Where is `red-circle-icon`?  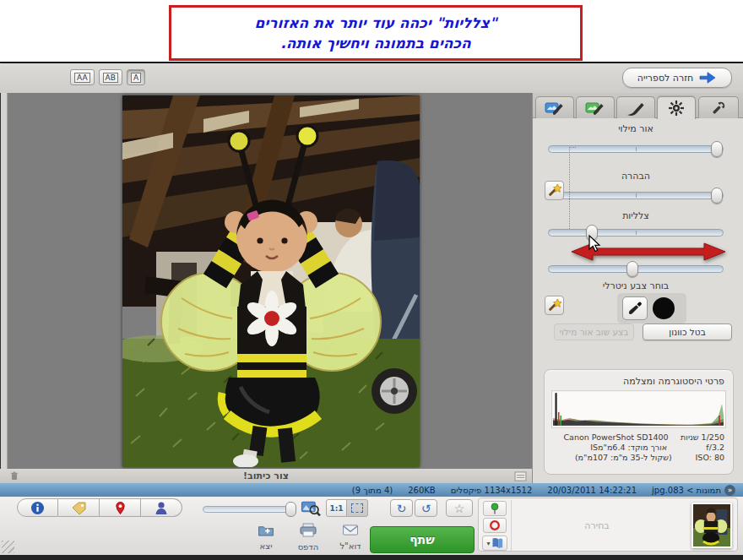 red-circle-icon is located at coordinates (495, 525).